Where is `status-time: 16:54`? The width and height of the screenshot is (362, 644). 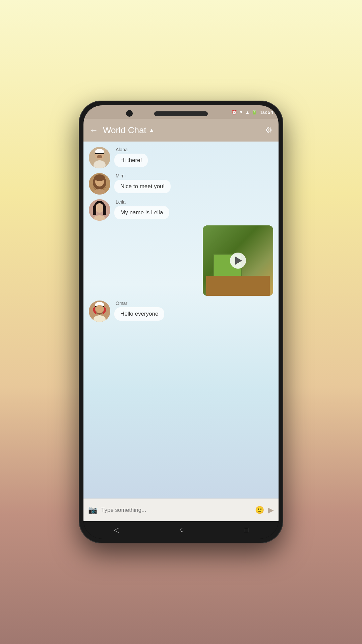
status-time: 16:54 is located at coordinates (267, 112).